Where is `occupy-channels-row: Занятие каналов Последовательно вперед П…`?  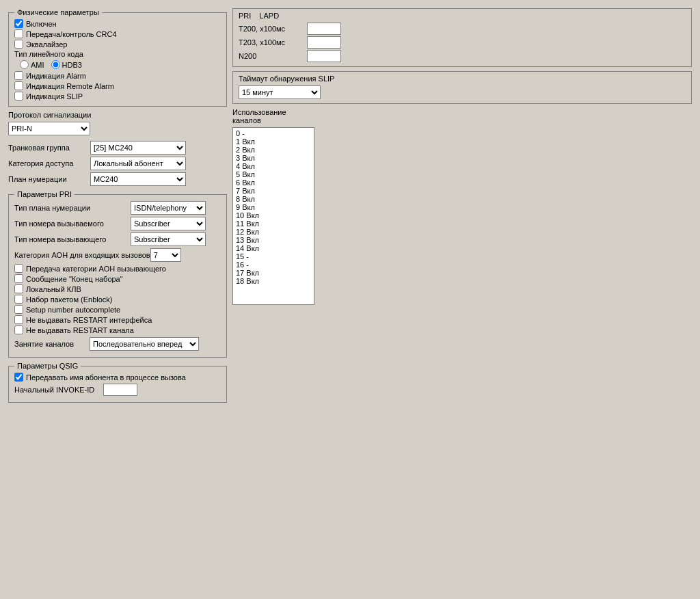 occupy-channels-row: Занятие каналов Последовательно вперед П… is located at coordinates (118, 344).